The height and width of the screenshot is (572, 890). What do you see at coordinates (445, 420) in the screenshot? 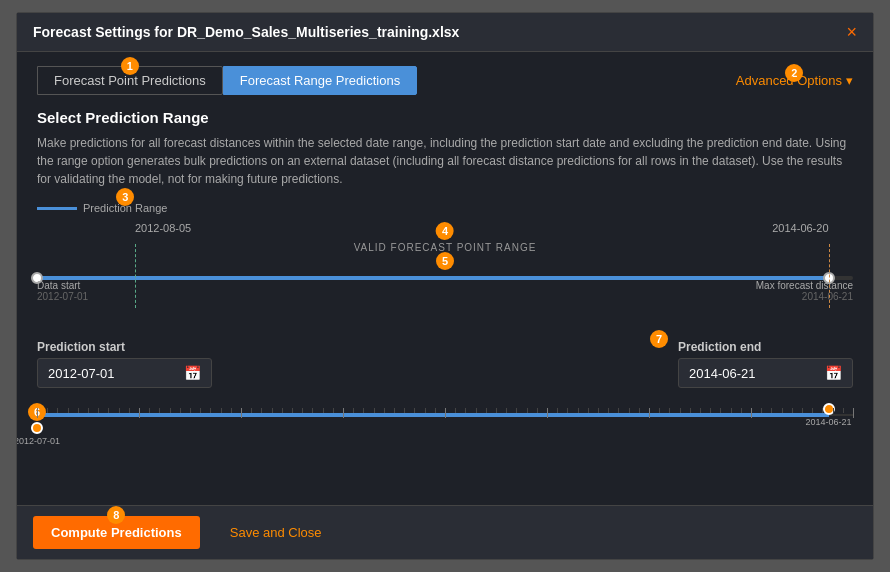
I see `timeline2: // Ticks will be generated in JS below 6…` at bounding box center [445, 420].